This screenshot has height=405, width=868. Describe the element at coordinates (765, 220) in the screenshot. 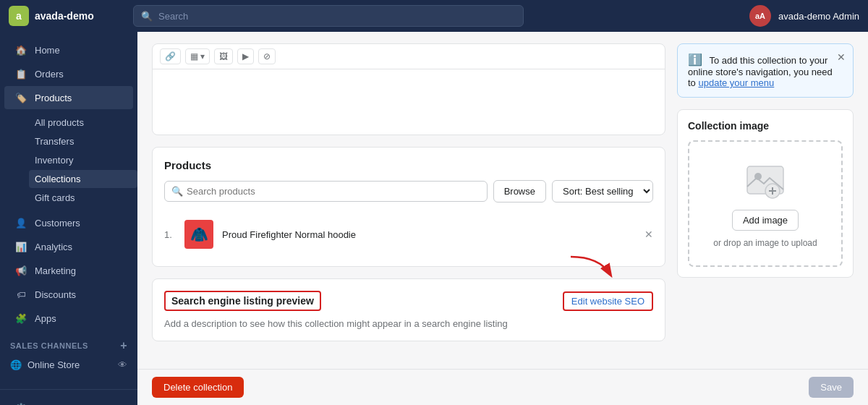

I see `add-image-button: Add image` at that location.